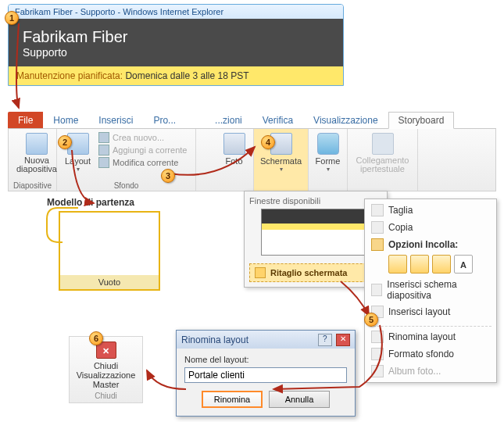  Describe the element at coordinates (176, 45) in the screenshot. I see `browser-window: Fabrikam Fiber - Supporto - Windows Inte…` at that location.